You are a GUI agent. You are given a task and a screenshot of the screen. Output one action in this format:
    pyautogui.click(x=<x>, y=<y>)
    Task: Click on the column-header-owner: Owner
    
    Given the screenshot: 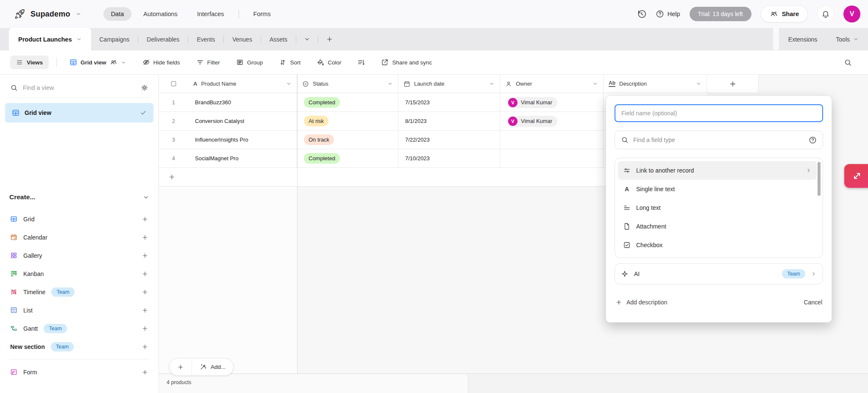 What is the action you would take?
    pyautogui.click(x=552, y=84)
    